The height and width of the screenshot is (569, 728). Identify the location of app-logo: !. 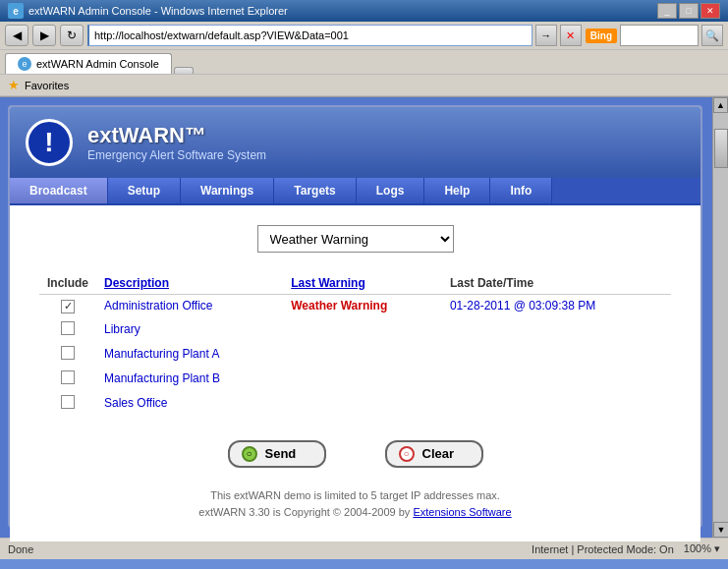
(49, 142).